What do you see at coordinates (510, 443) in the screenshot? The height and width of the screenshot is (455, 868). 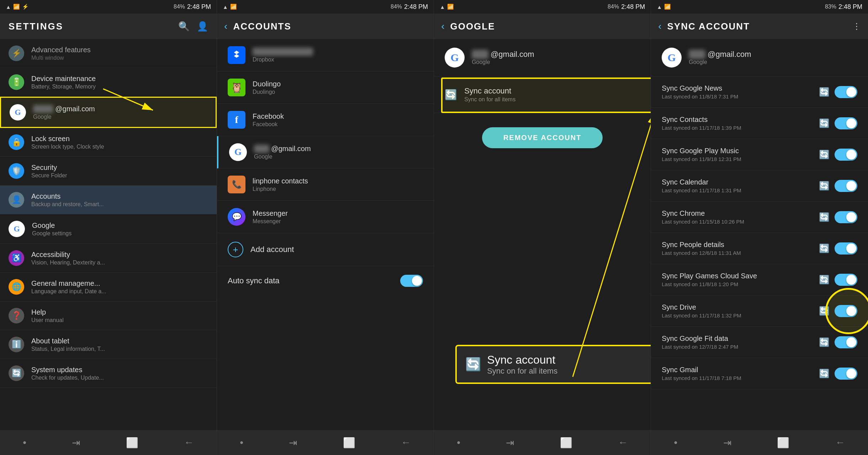 I see `recents-button-3: ⇥` at bounding box center [510, 443].